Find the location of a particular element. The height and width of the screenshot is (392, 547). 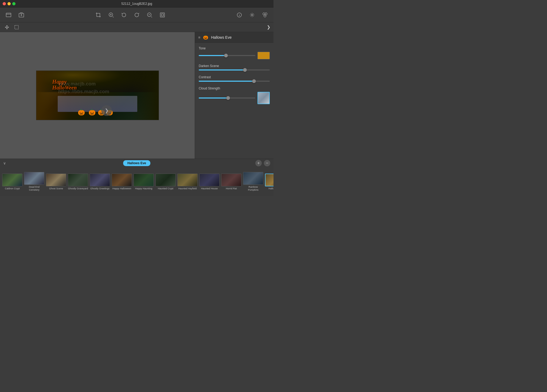

tone-color-swatch is located at coordinates (264, 56).